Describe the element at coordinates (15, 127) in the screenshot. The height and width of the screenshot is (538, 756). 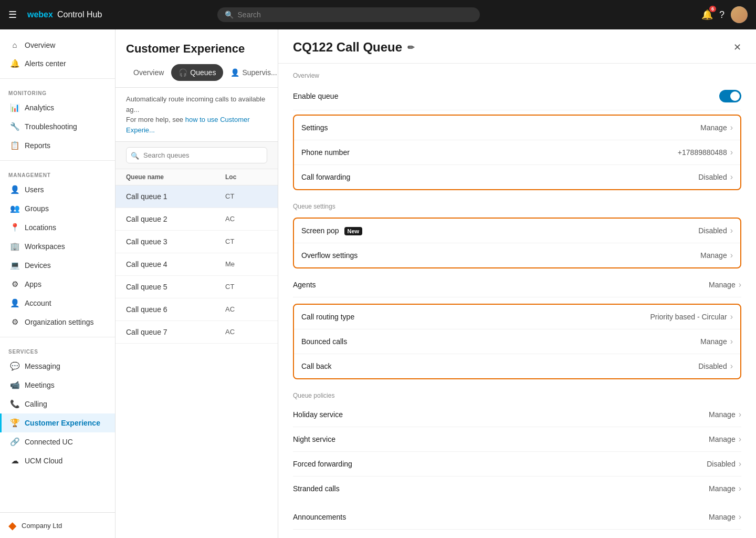
I see `troubleshooting-icon: 🔧` at that location.